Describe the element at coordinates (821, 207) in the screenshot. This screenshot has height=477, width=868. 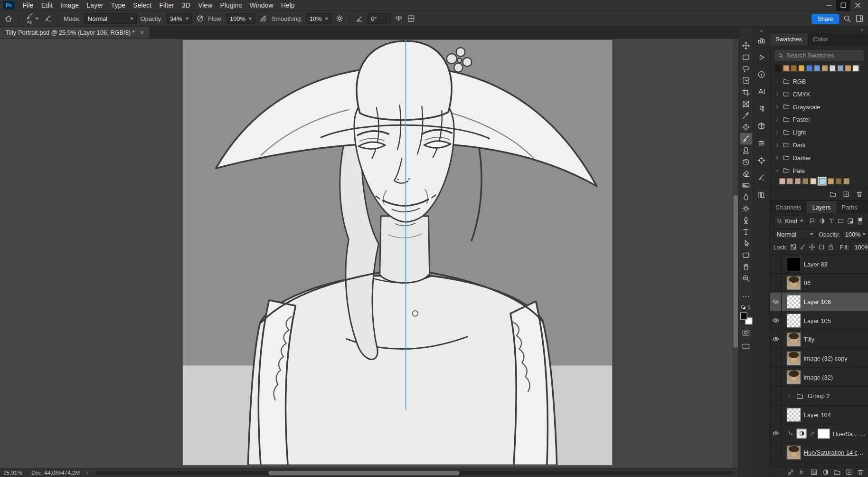
I see `tab-layers: Layers` at that location.